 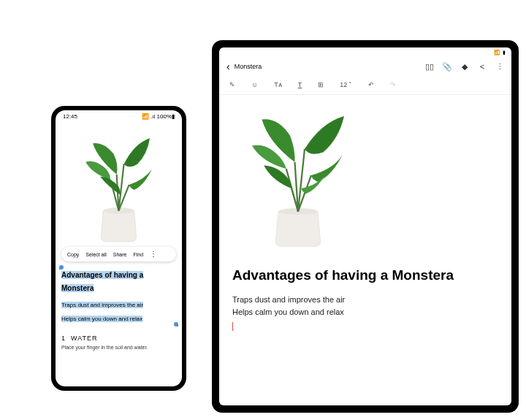 I want to click on selection-handle-start, so click(x=61, y=267).